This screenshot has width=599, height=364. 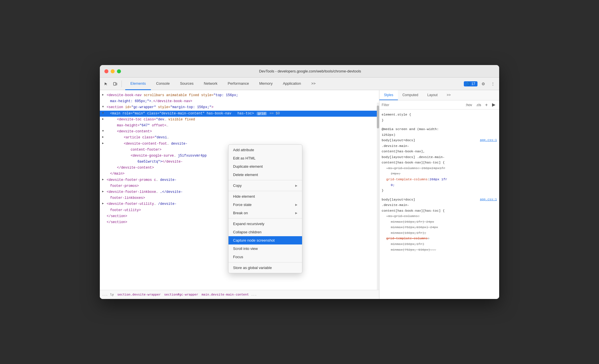 I want to click on tab-application: Application, so click(x=292, y=84).